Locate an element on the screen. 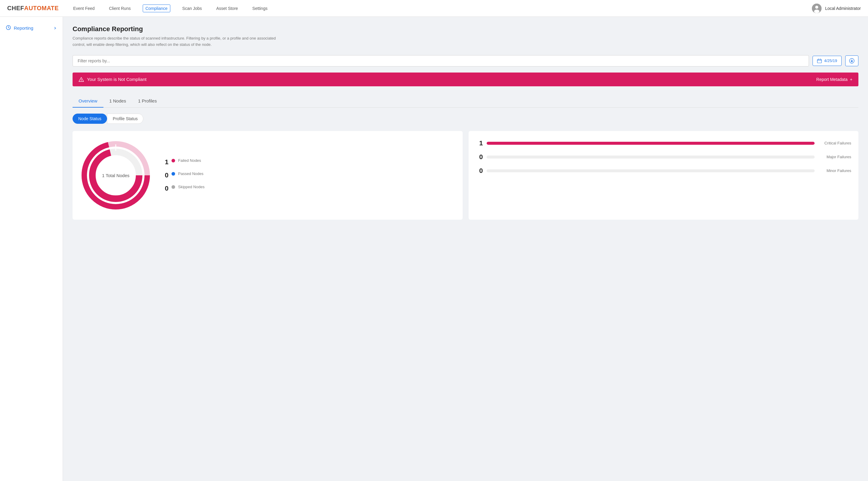 Image resolution: width=868 pixels, height=481 pixels. top-nav: CHEFAUTOMATE Event Feed Client Runs Comp… is located at coordinates (434, 8).